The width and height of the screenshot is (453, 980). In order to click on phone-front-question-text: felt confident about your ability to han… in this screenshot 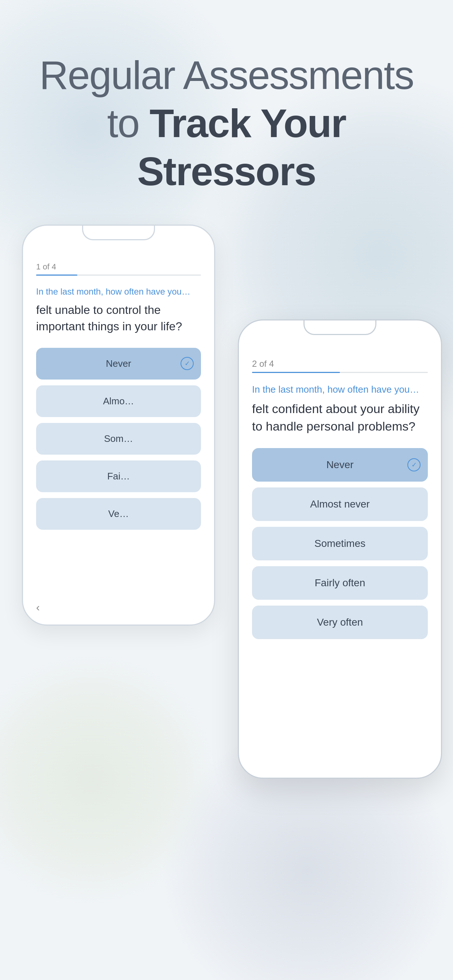, I will do `click(340, 418)`.